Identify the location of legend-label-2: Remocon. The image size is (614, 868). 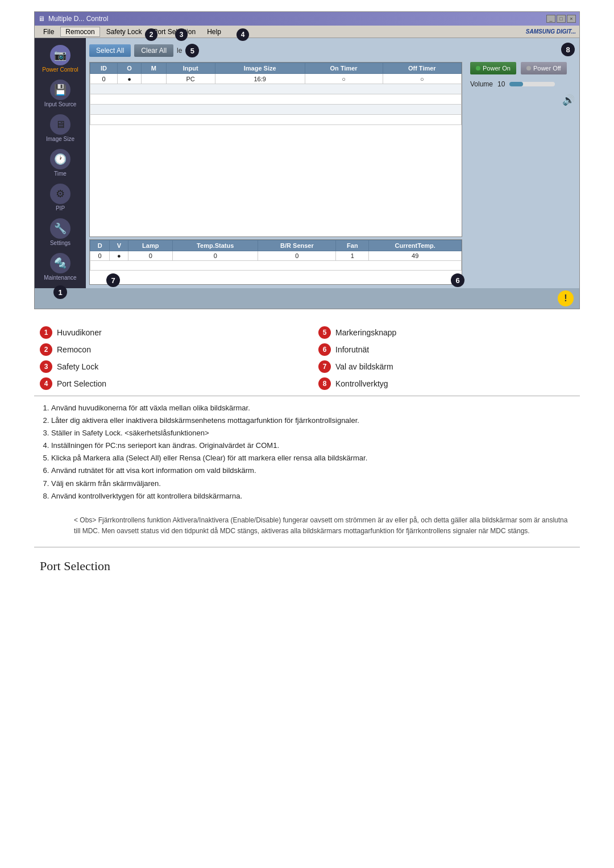
(74, 350).